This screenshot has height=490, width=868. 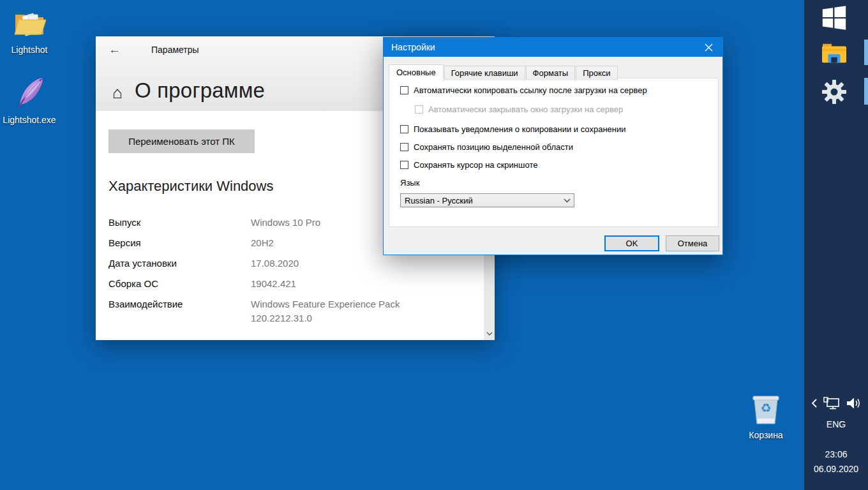 I want to click on tab-formats: Форматы, so click(x=551, y=73).